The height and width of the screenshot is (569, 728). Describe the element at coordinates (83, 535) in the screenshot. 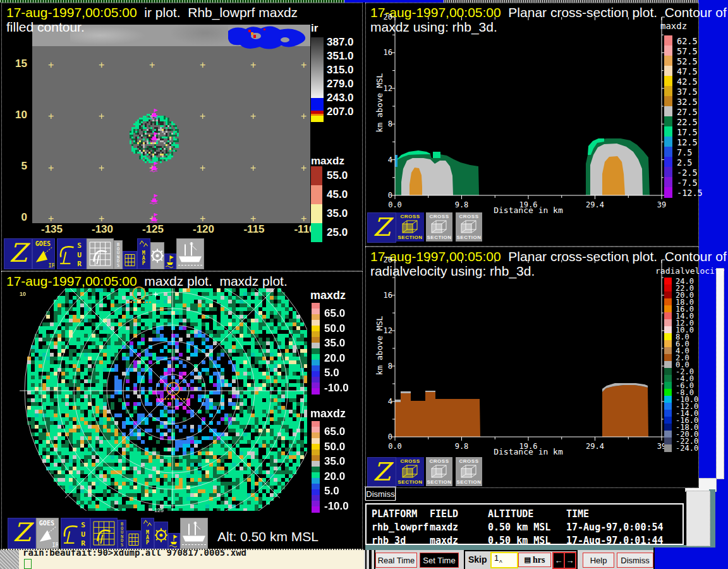

I see `svg-text: U` at that location.